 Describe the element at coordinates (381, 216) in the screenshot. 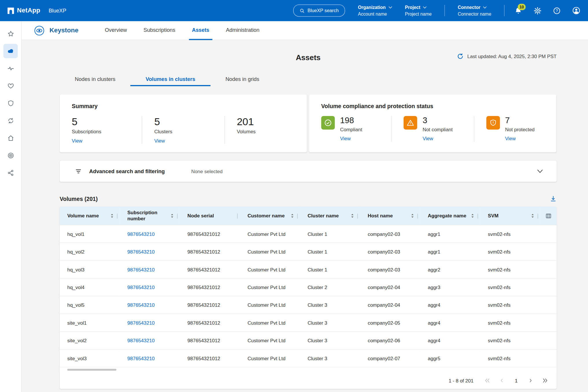

I see `column-label: Host name` at that location.